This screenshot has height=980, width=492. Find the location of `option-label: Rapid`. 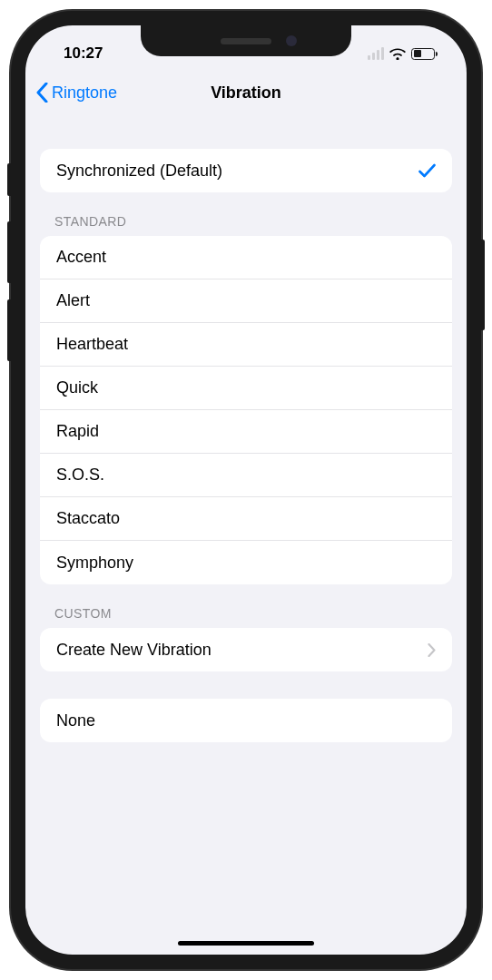

option-label: Rapid is located at coordinates (78, 432).